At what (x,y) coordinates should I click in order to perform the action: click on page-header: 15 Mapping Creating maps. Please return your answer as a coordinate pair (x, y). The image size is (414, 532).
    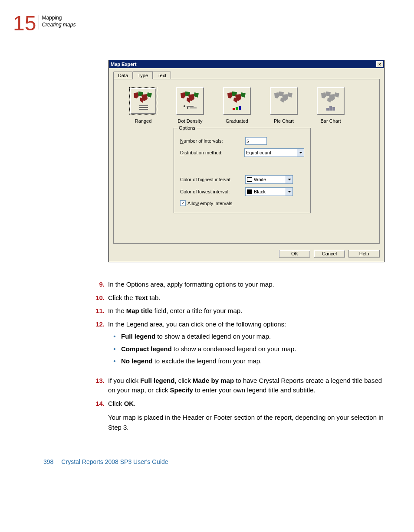
    Looking at the image, I should click on (198, 23).